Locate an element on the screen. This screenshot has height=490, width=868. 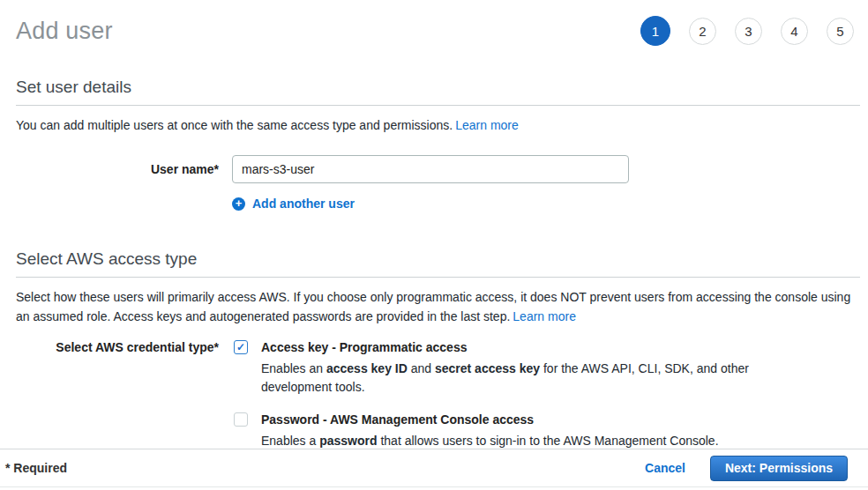
desc-text: Enables a is located at coordinates (290, 441).